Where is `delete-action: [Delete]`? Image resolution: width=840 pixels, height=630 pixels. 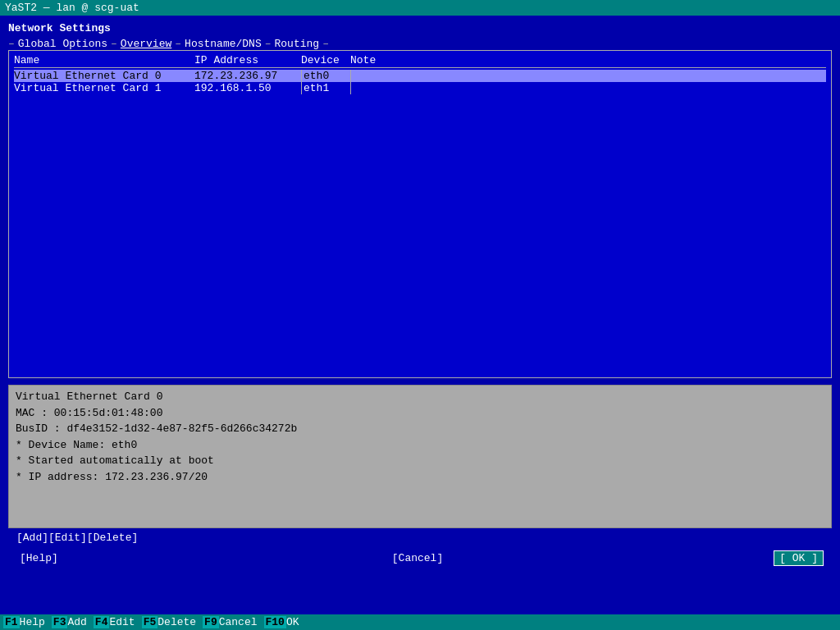
delete-action: [Delete] is located at coordinates (112, 538).